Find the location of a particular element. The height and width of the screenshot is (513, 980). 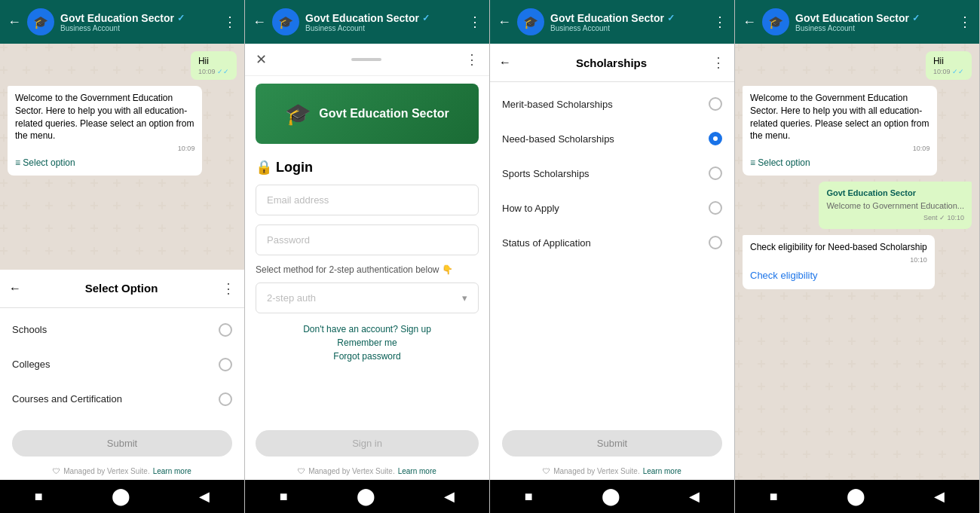

menu-dots-3: ⋮ is located at coordinates (720, 22).